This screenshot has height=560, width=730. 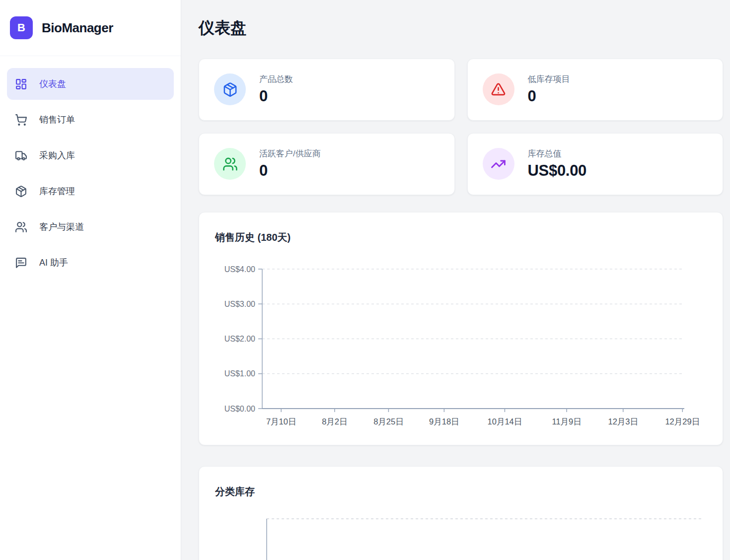 What do you see at coordinates (90, 191) in the screenshot?
I see `sidebar-item-inventory: 库存管理` at bounding box center [90, 191].